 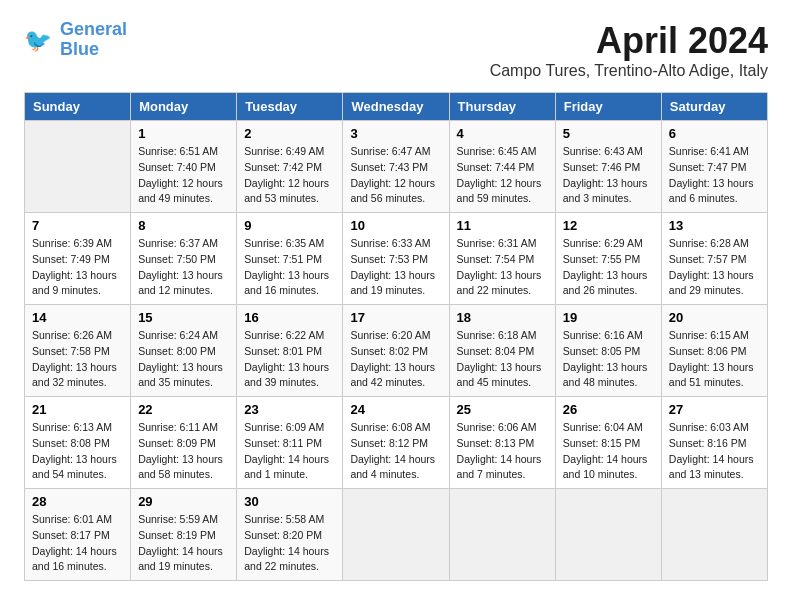 What do you see at coordinates (290, 443) in the screenshot?
I see `calendar-cell: 23Sunrise: 6:09 AM Sunset: 8:11 PM Dayli…` at bounding box center [290, 443].